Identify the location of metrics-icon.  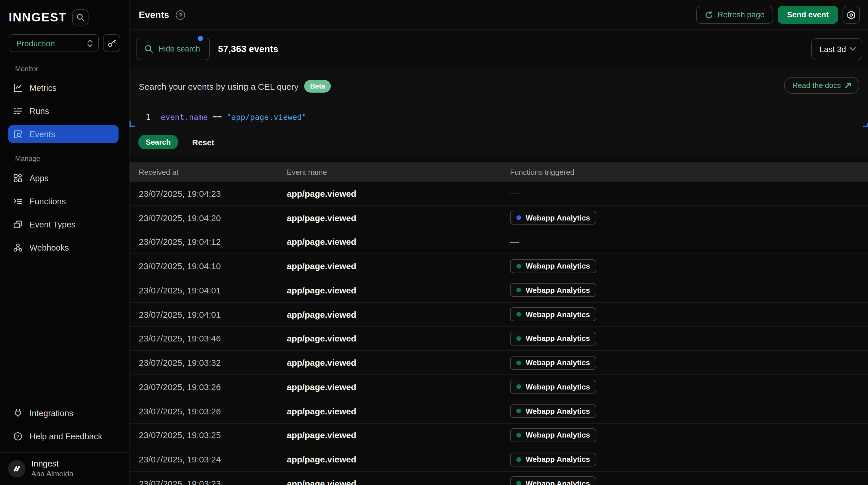
(18, 88).